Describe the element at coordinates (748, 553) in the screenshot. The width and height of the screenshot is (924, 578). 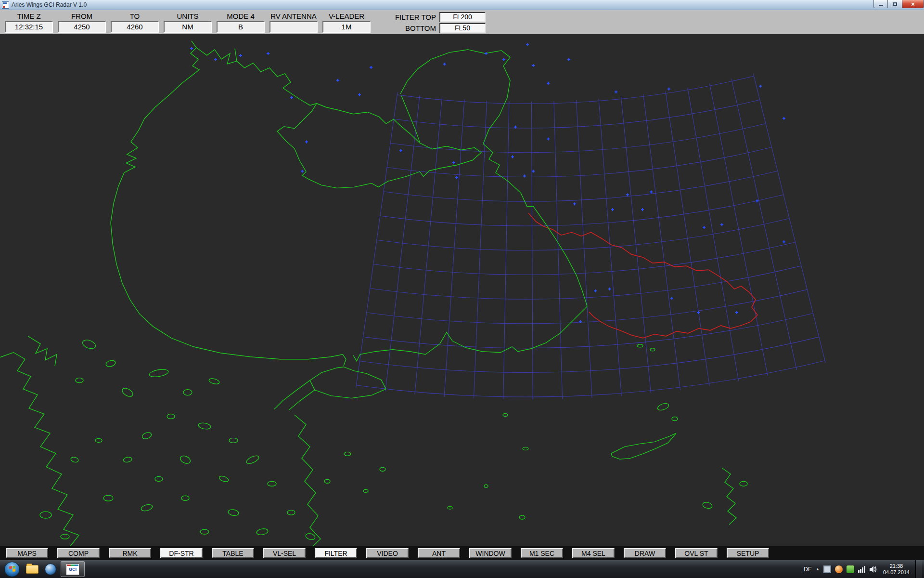
I see `setup-button: SETUP` at that location.